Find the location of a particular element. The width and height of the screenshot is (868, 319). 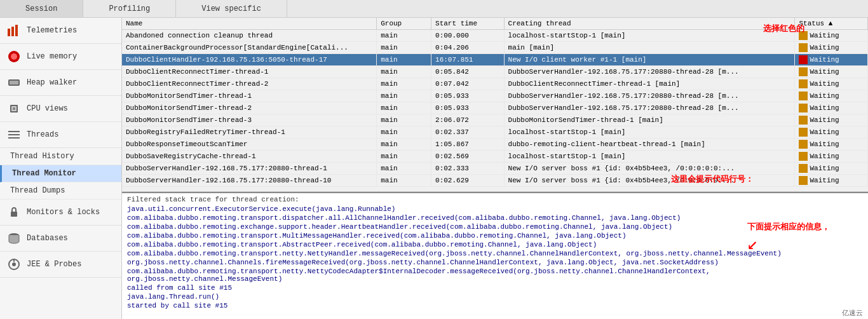

databases-label: Databases is located at coordinates (47, 238).